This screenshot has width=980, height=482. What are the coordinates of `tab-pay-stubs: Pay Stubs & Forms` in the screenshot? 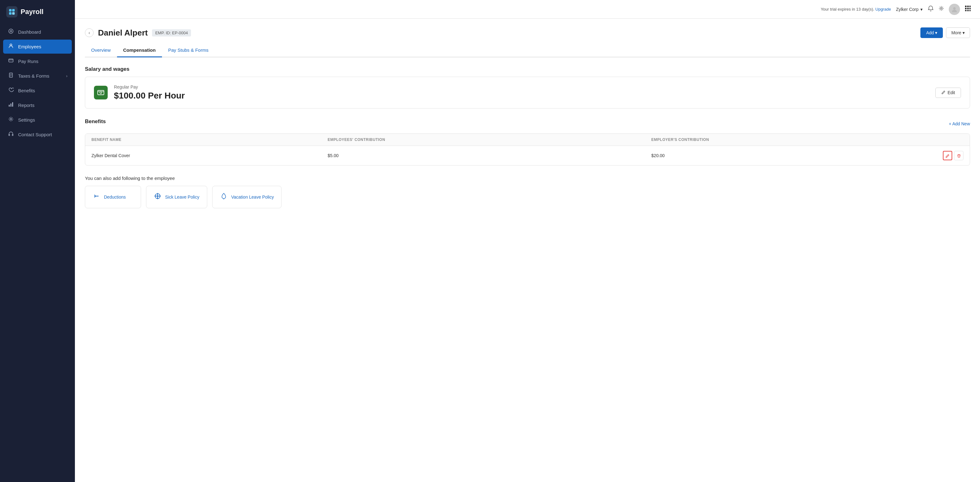 It's located at (188, 51).